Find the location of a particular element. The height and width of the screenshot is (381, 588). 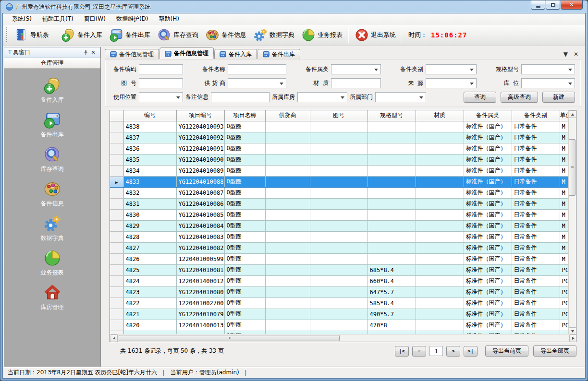

toolbar-button-data-dict: 数据字典 is located at coordinates (274, 35).